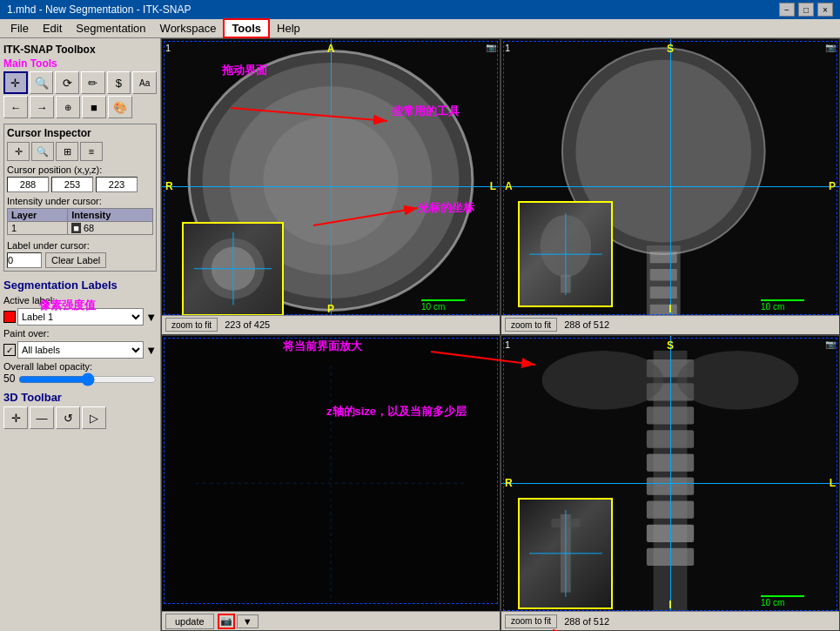 This screenshot has width=840, height=631. What do you see at coordinates (830, 345) in the screenshot?
I see `coronal-corner-icon: 📷` at bounding box center [830, 345].